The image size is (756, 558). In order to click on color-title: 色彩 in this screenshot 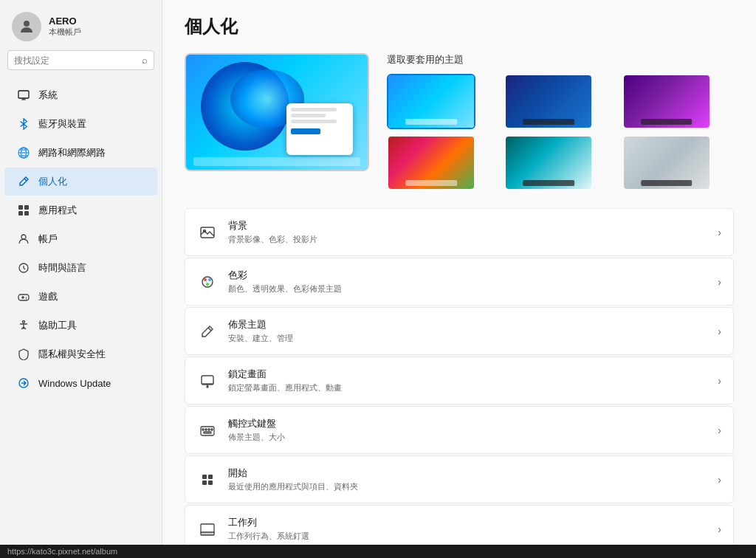, I will do `click(468, 275)`.